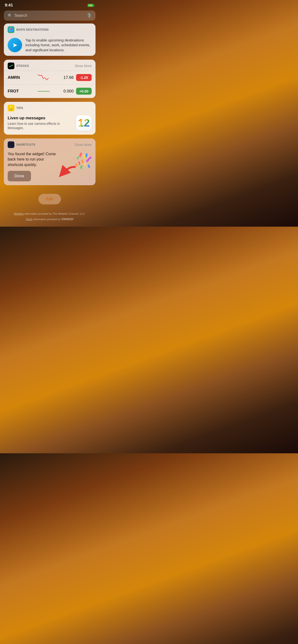 The image size is (298, 644). I want to click on tips-subtitle: Learn how to use camera effects in Messa…, so click(41, 126).